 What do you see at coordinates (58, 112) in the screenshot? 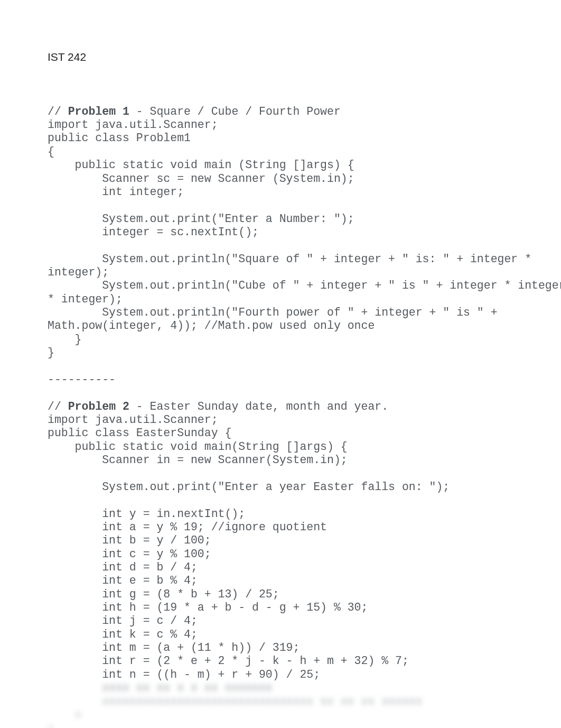
I see `p1-comment-prefix: //` at bounding box center [58, 112].